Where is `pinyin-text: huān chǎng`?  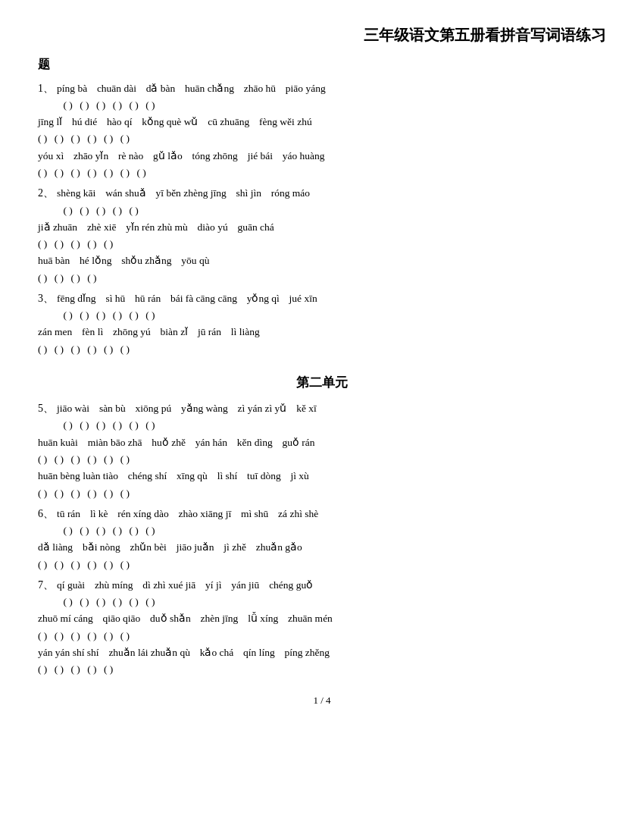
pinyin-text: huān chǎng is located at coordinates (212, 89).